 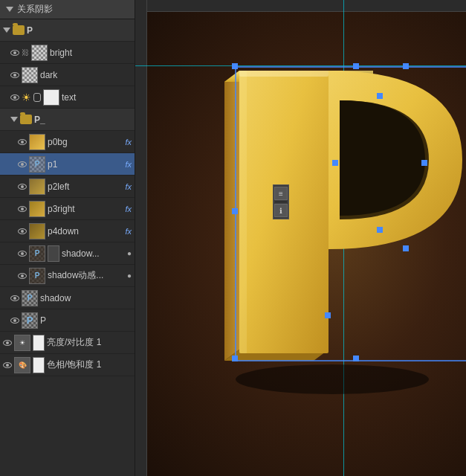 I want to click on layer-name-hue-sat: 色相/饱和度 1, so click(x=89, y=364).